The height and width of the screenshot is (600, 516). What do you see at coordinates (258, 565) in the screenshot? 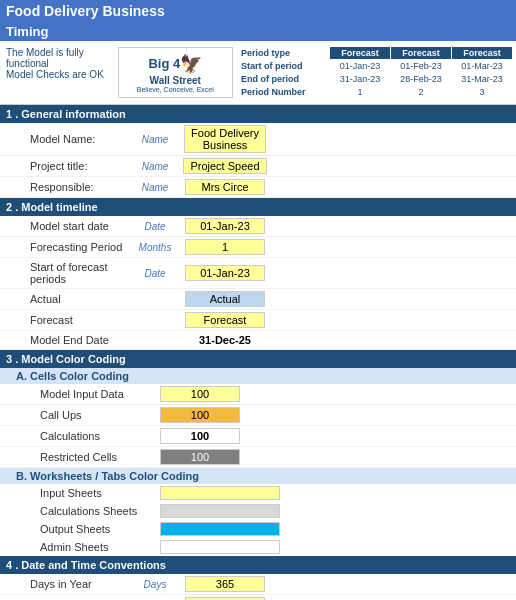
I see `section4-header: 4 . Date and Time Conventions` at bounding box center [258, 565].